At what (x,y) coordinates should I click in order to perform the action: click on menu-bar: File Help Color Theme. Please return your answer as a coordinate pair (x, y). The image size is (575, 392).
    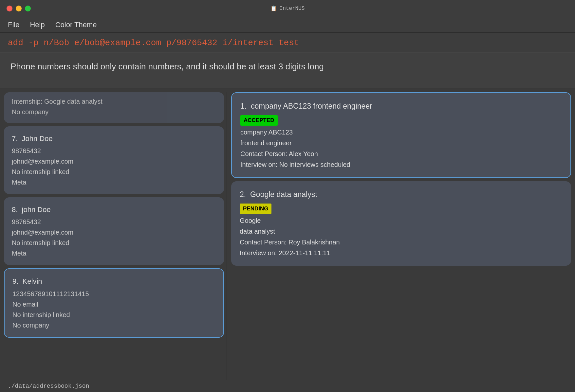
    Looking at the image, I should click on (288, 25).